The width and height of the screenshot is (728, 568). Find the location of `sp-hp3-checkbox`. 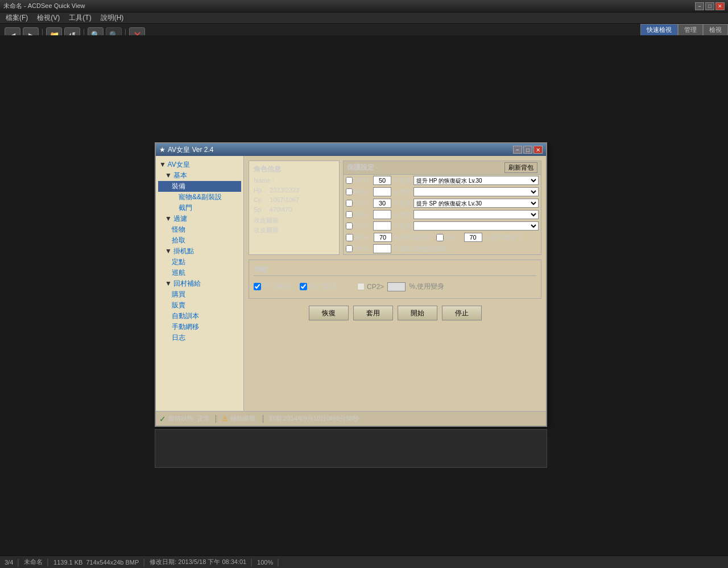

sp-hp3-checkbox is located at coordinates (440, 238).